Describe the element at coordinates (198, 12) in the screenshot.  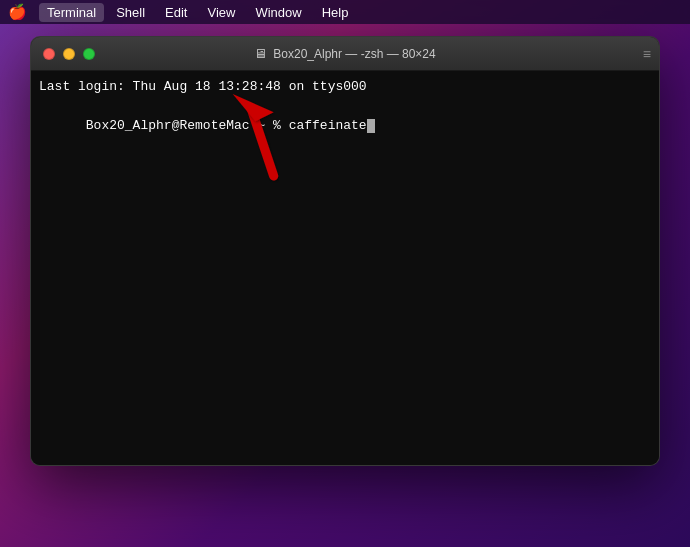
I see `menu-bar-items: Terminal Shell Edit View Window Help` at that location.